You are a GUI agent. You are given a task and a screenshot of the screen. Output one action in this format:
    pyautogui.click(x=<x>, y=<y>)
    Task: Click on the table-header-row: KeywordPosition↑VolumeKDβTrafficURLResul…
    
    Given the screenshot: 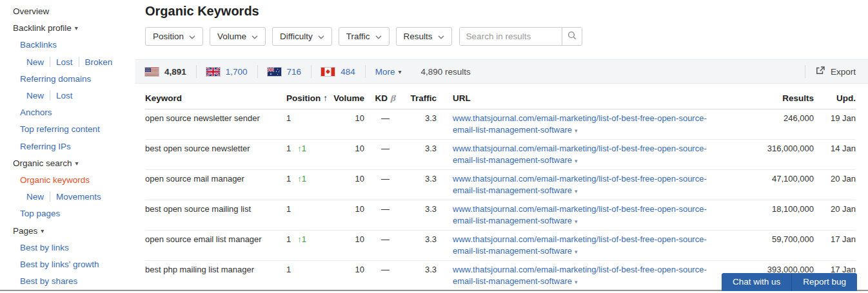 What is the action you would take?
    pyautogui.click(x=500, y=102)
    